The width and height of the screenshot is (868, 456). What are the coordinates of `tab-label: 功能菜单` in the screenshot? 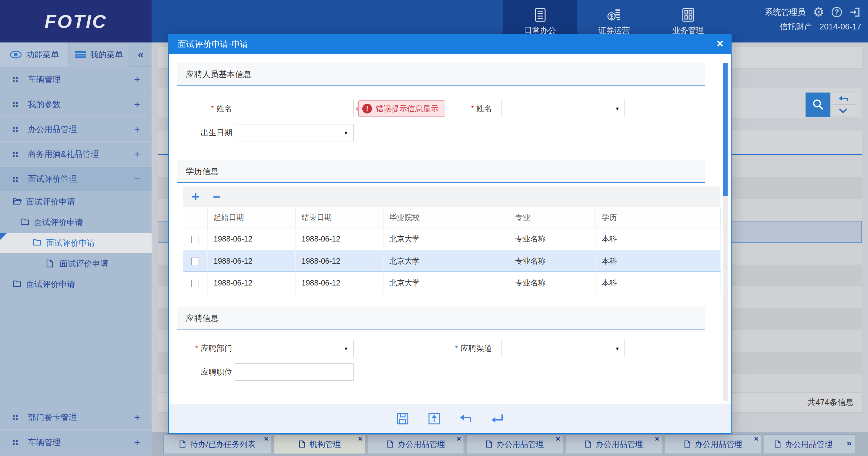 It's located at (42, 55).